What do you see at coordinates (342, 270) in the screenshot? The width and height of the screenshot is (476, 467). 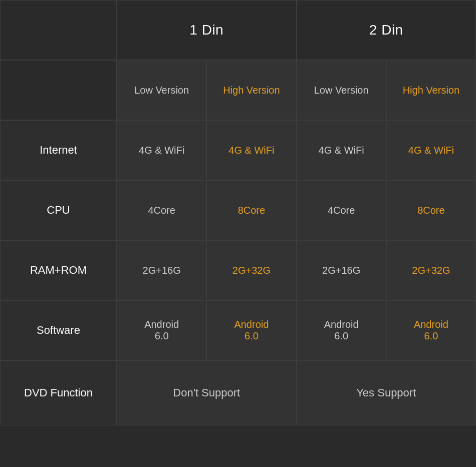 I see `ramrom-low2: 2G+16G` at bounding box center [342, 270].